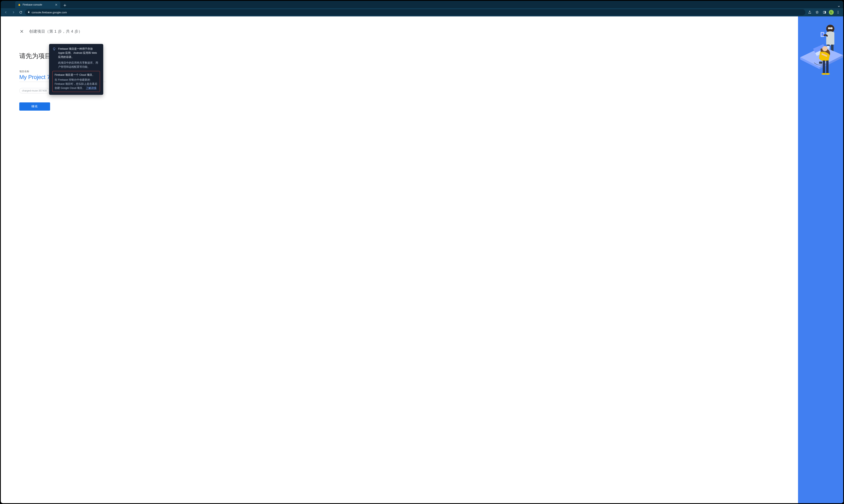 This screenshot has width=844, height=504. What do you see at coordinates (79, 65) in the screenshot?
I see `tooltip-line-2: 此项目中的应用将共享数据库、用户管理和远程配置等功能。` at bounding box center [79, 65].